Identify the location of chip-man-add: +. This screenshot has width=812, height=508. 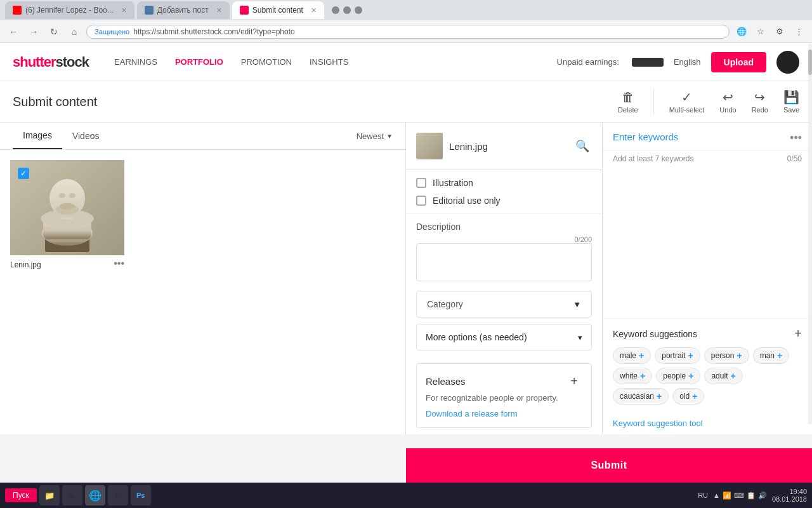
(780, 356).